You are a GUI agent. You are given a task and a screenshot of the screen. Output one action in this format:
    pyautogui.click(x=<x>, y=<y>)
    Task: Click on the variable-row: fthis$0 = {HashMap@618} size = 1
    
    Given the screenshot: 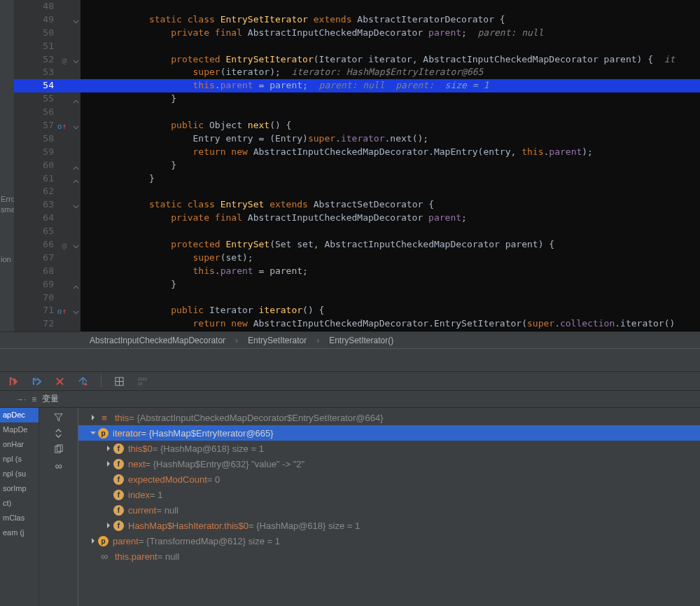 What is the action you would take?
    pyautogui.click(x=389, y=448)
    